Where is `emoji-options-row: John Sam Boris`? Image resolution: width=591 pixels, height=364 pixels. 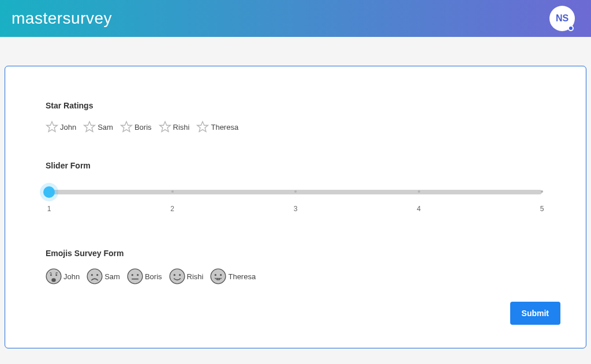 emoji-options-row: John Sam Boris is located at coordinates (296, 276).